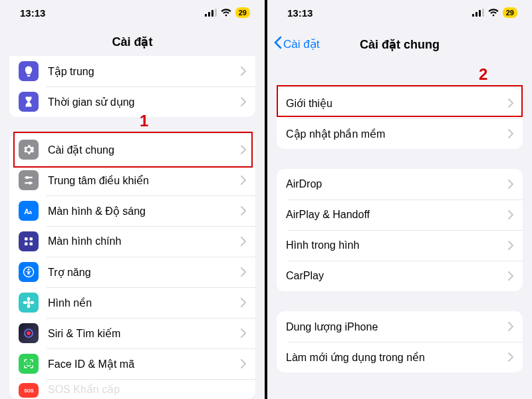 The height and width of the screenshot is (399, 532). I want to click on back-button: Cài đặt, so click(297, 44).